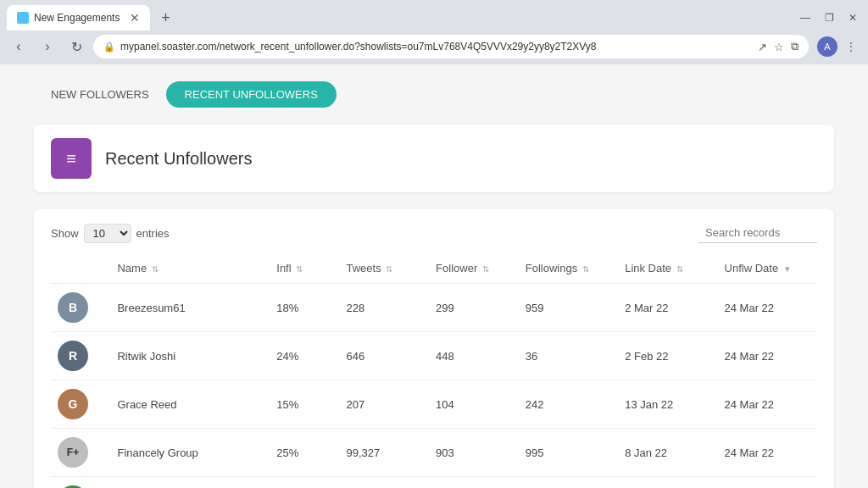  What do you see at coordinates (384, 452) in the screenshot?
I see `tweets-cell: 99,327` at bounding box center [384, 452].